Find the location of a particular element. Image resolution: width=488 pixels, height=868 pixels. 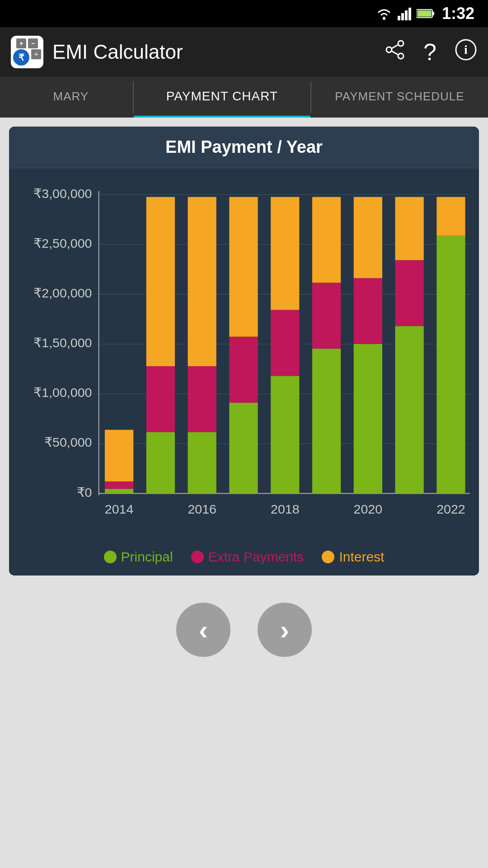

chart-legend: Principal Extra Payments Interest is located at coordinates (244, 557).